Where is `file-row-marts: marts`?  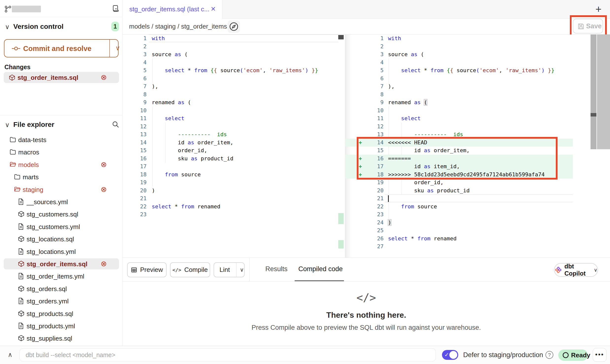
file-row-marts: marts is located at coordinates (61, 177).